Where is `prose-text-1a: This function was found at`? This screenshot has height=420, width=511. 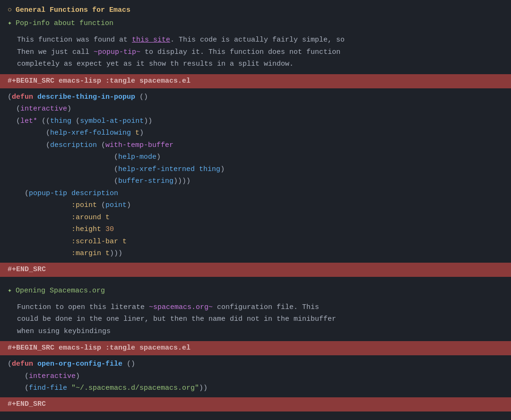 prose-text-1a: This function was found at is located at coordinates (75, 40).